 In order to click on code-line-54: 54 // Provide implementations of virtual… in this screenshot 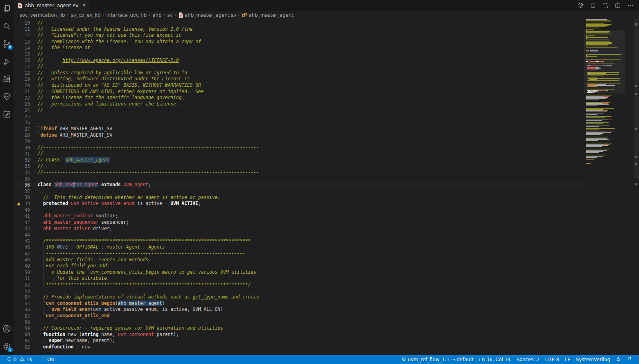, I will do `click(300, 297)`.